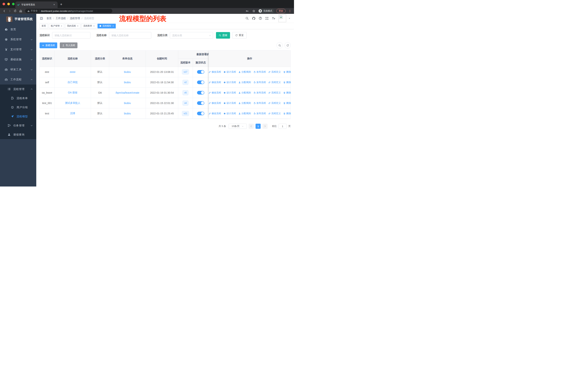 The image size is (588, 373). I want to click on cell-process-name-link: 自己审批, so click(73, 82).